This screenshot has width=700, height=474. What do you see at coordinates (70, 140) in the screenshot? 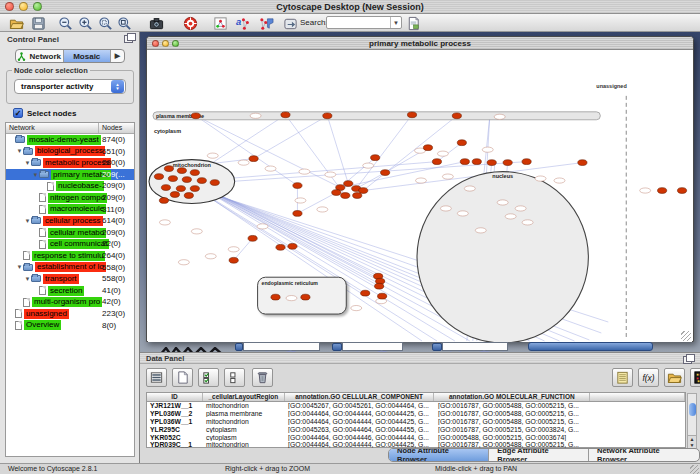
I see `tree-row: mosaic-demo-yeast874(0)` at bounding box center [70, 140].